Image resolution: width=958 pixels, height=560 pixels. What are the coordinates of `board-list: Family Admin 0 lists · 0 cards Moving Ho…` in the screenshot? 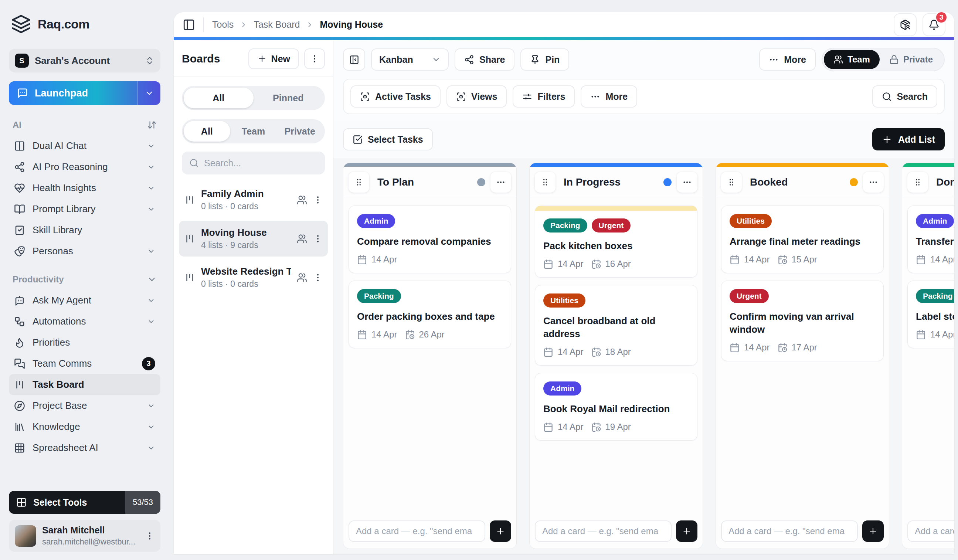 It's located at (253, 364).